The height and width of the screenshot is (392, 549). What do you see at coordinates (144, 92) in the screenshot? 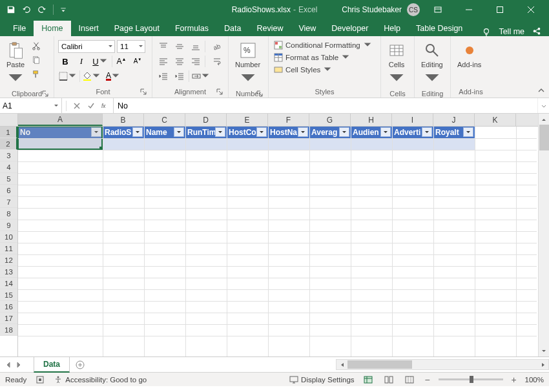
I see `font-launcher` at bounding box center [144, 92].